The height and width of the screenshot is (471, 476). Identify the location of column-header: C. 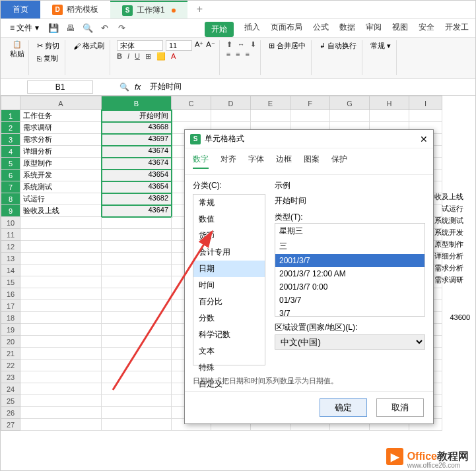
(191, 103).